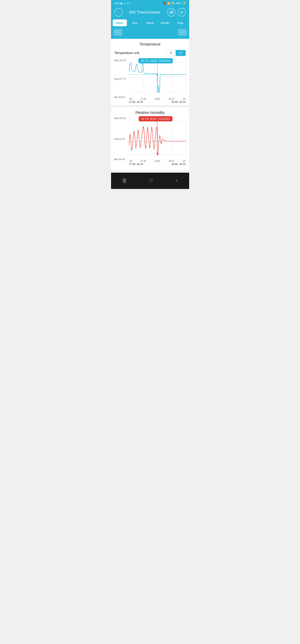 Image resolution: width=300 pixels, height=644 pixels. What do you see at coordinates (150, 72) in the screenshot?
I see `temperature-section: Temperature Temperature unit °F °C Max 2…` at bounding box center [150, 72].